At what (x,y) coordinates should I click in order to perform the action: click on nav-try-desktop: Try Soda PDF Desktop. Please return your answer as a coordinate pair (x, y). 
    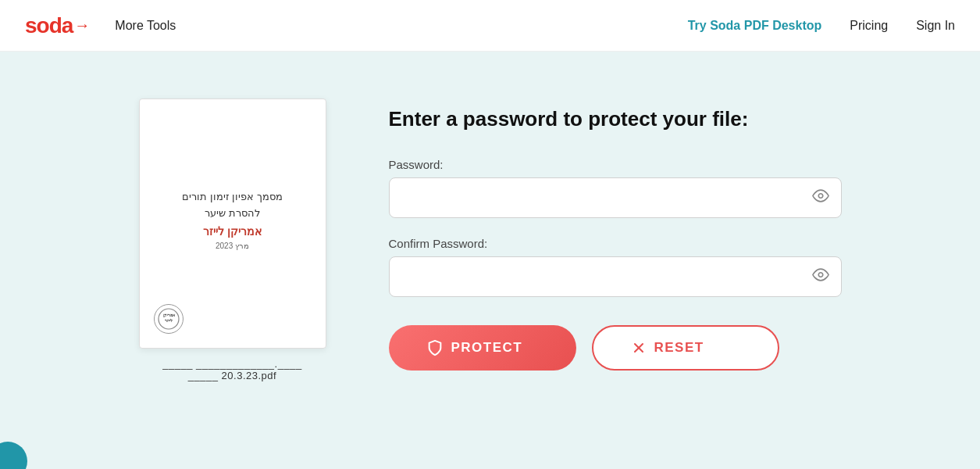
    Looking at the image, I should click on (755, 26).